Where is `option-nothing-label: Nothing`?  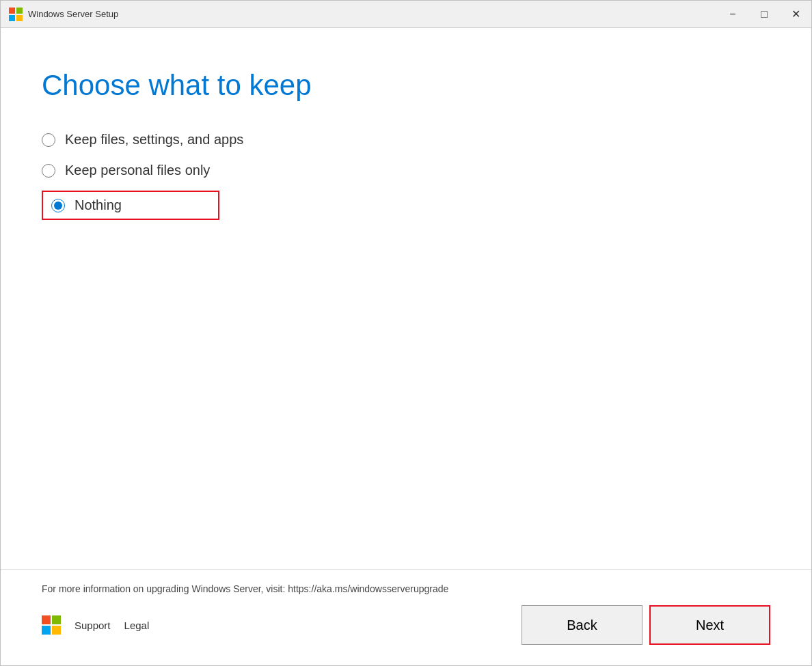
option-nothing-label: Nothing is located at coordinates (98, 205).